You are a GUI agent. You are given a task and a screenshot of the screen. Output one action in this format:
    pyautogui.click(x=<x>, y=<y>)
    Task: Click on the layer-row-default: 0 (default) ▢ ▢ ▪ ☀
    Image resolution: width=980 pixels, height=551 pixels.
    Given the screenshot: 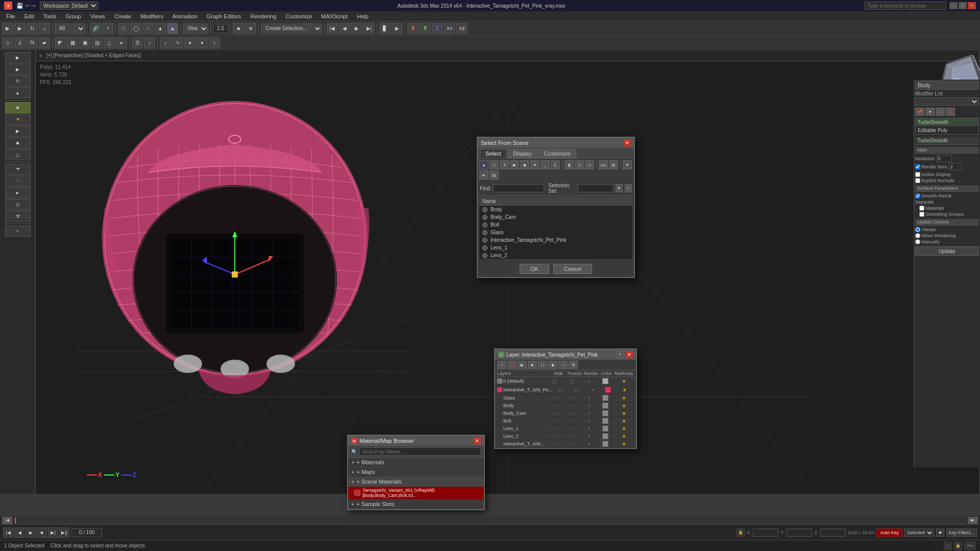 What is the action you would take?
    pyautogui.click(x=566, y=382)
    